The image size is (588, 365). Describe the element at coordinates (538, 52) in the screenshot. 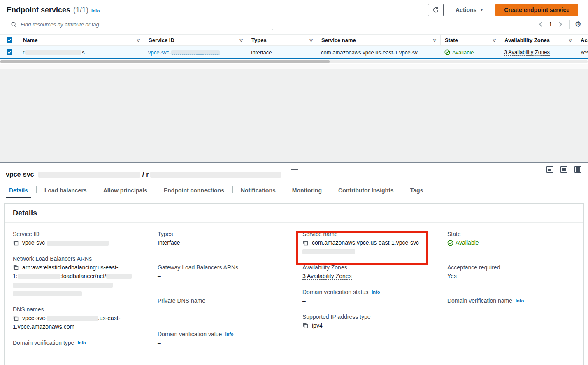

I see `row-availability-zones-cell: 3 Availability Zones` at that location.